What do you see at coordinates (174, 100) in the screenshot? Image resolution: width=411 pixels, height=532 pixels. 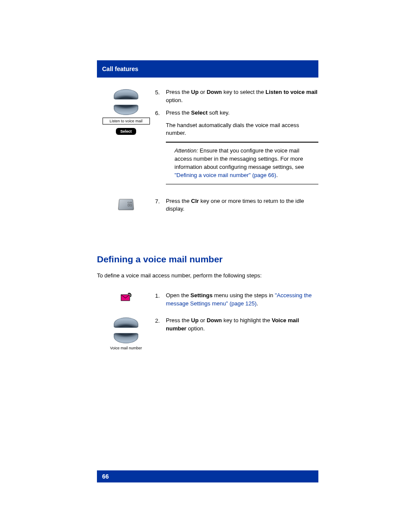 I see `step5-text-d: option.` at bounding box center [174, 100].